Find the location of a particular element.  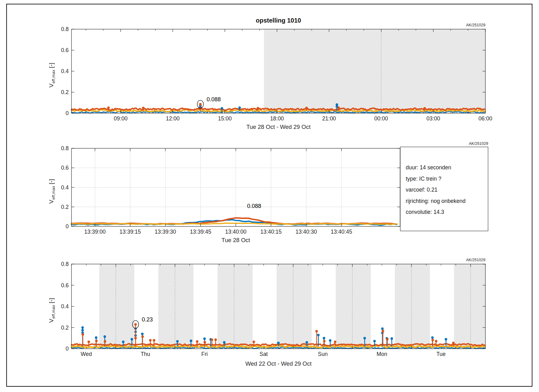

info-direction: rijrichting: nog onbekend is located at coordinates (447, 201).